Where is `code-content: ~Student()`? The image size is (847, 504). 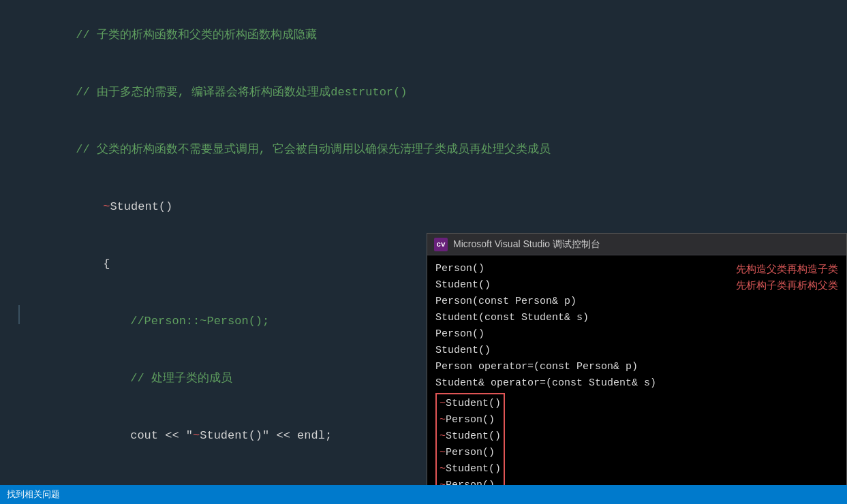 code-content: ~Student() is located at coordinates (431, 207).